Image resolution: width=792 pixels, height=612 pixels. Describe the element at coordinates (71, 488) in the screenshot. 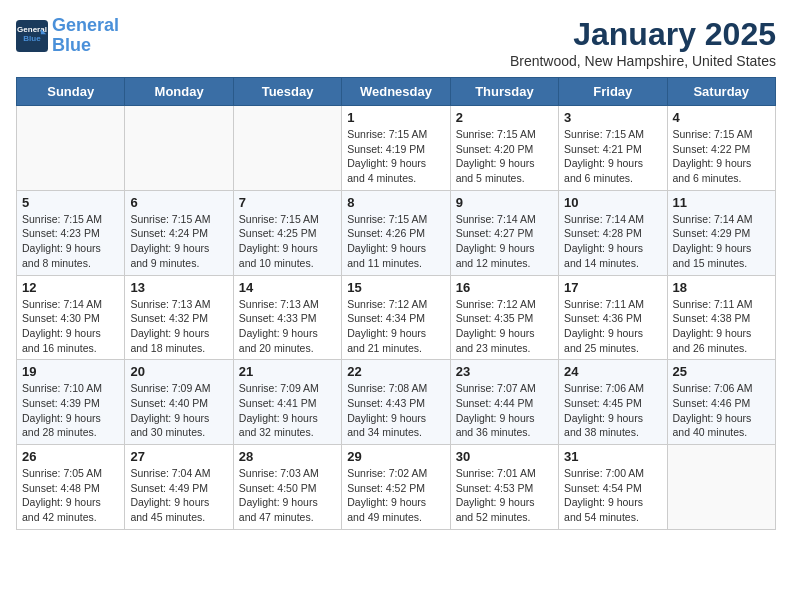

I see `day-cell-26: 26Sunrise: 7:05 AM Sunset: 4:48 PM Dayli…` at that location.